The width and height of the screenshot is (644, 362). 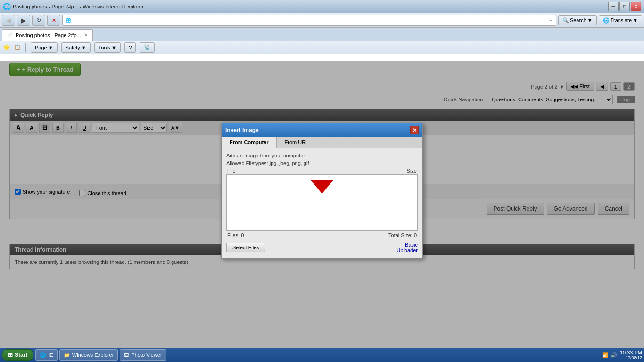 What do you see at coordinates (236, 235) in the screenshot?
I see `files-count: Files: 0` at bounding box center [236, 235].